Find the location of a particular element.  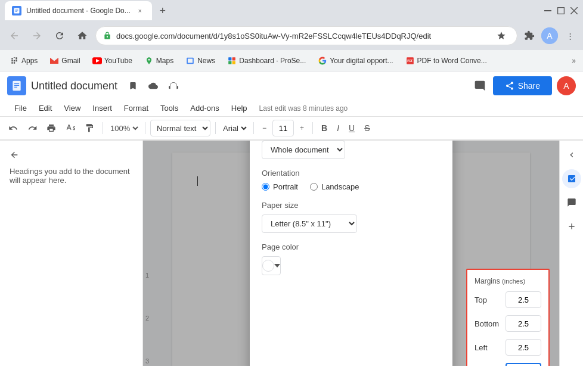

menu-view: View is located at coordinates (72, 108).